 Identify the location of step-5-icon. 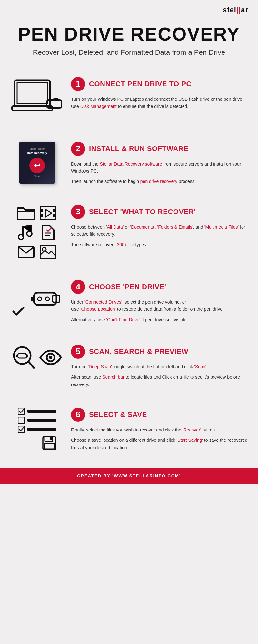
(37, 357).